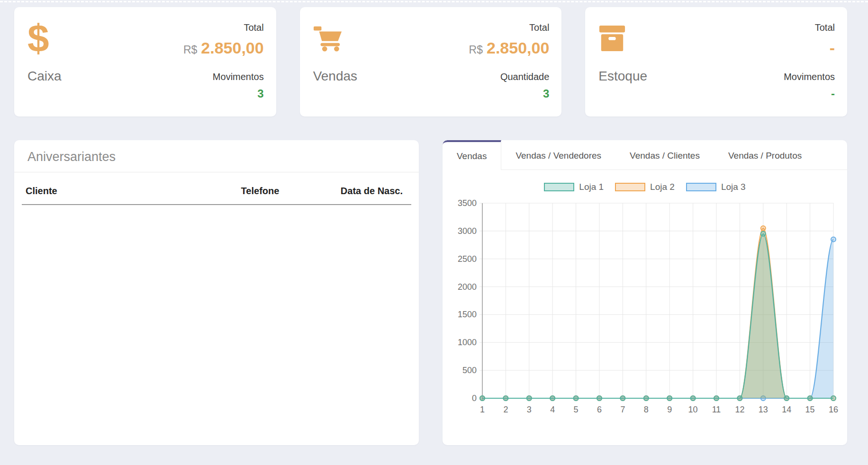 This screenshot has height=465, width=868. Describe the element at coordinates (645, 155) in the screenshot. I see `sales-tabbar: Vendas Vendas / Vendedores Vendas / Clie…` at that location.